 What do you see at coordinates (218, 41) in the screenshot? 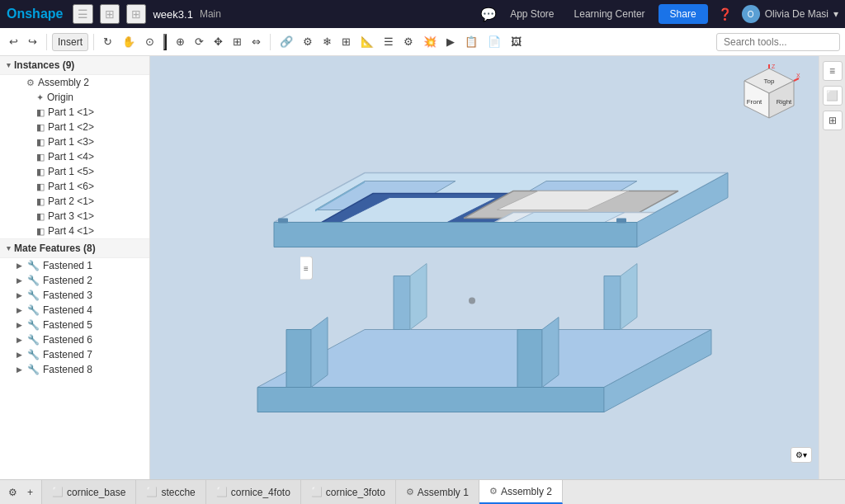
I see `transform-icon: ✥` at bounding box center [218, 41].